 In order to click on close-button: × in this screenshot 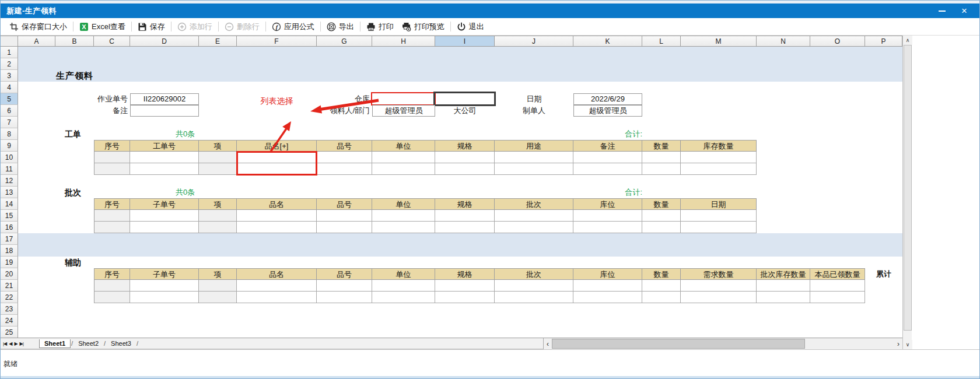, I will do `click(964, 10)`.